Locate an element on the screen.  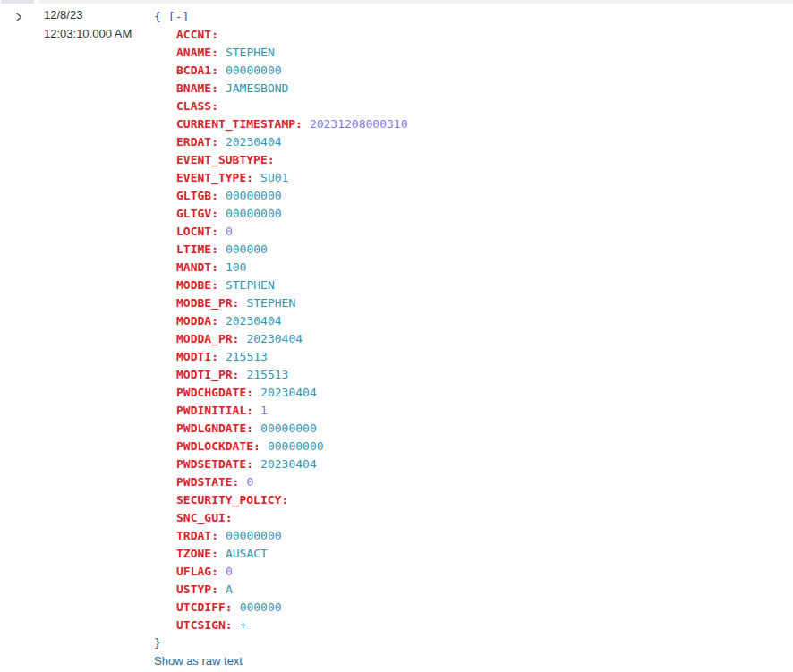
json-field-row: PWDSETDATE:20230404 is located at coordinates (281, 464).